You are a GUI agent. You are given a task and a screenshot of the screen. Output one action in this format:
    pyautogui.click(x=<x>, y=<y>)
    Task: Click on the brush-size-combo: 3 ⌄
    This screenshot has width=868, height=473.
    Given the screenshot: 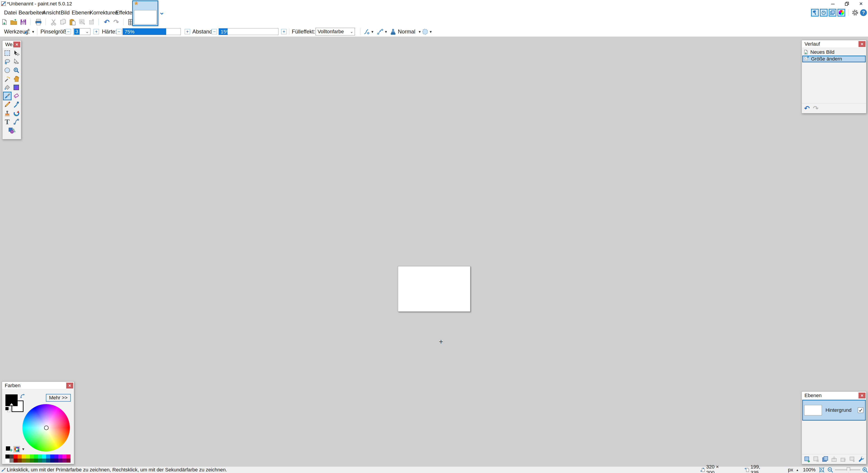 What is the action you would take?
    pyautogui.click(x=82, y=32)
    